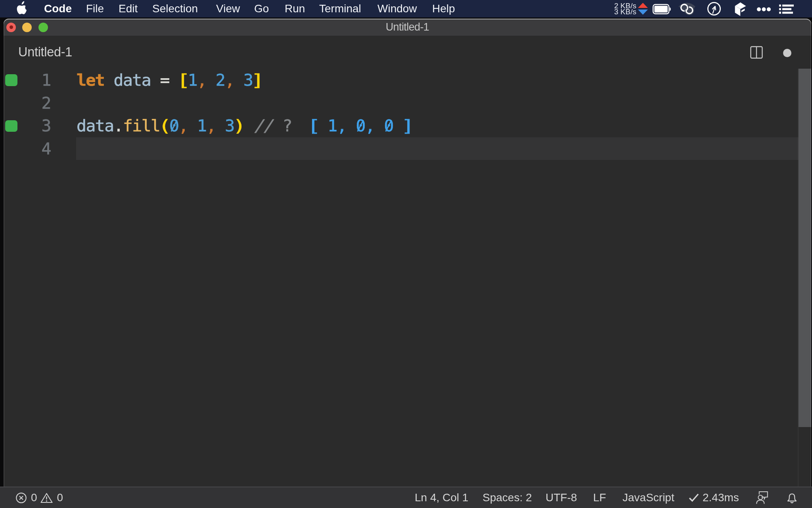  Describe the element at coordinates (27, 126) in the screenshot. I see `line-number: 3` at that location.